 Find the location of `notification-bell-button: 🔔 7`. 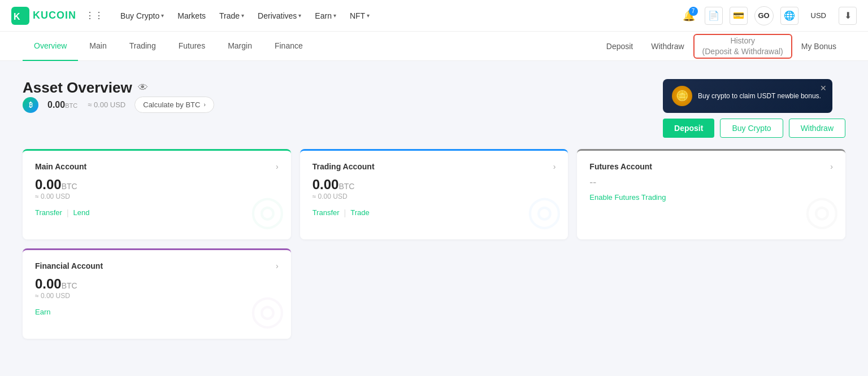

notification-bell-button: 🔔 7 is located at coordinates (689, 16).